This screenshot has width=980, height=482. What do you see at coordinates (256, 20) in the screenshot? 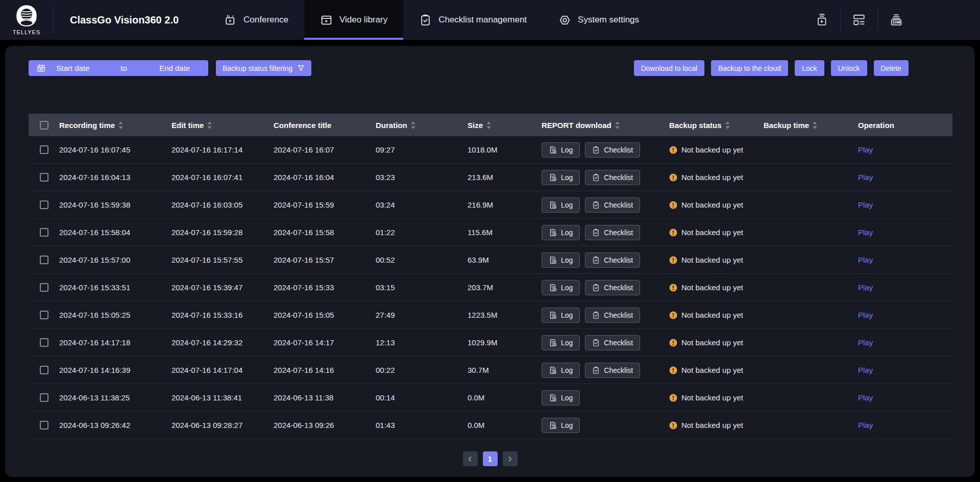
I see `tab-conference: Conference` at bounding box center [256, 20].